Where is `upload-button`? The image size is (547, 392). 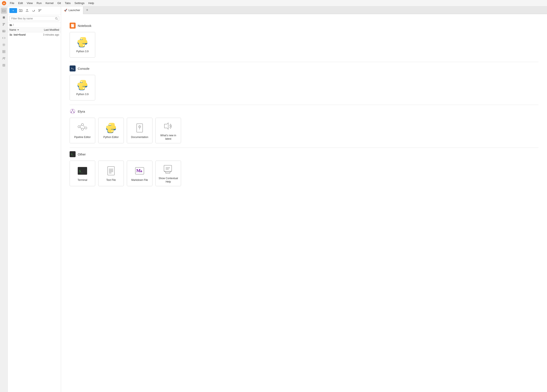
upload-button is located at coordinates (27, 11).